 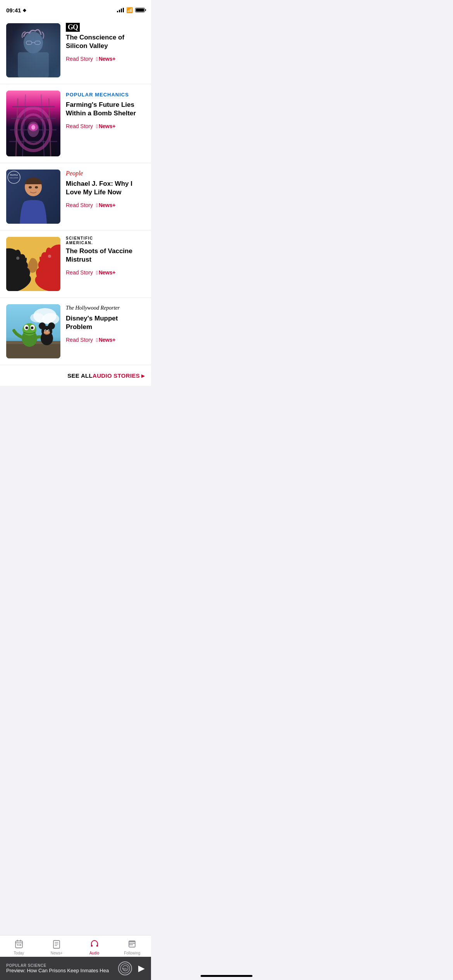 What do you see at coordinates (24, 10) in the screenshot?
I see `location-arrow-icon: ◆` at bounding box center [24, 10].